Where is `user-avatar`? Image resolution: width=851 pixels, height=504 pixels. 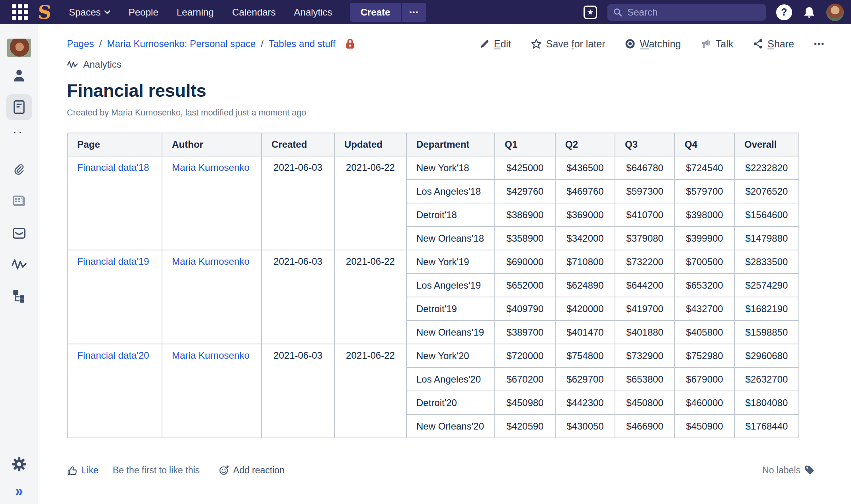 user-avatar is located at coordinates (835, 12).